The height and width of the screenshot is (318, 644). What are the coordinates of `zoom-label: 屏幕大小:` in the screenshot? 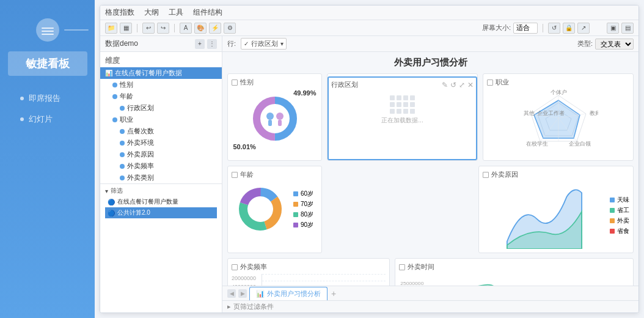 It's located at (496, 28).